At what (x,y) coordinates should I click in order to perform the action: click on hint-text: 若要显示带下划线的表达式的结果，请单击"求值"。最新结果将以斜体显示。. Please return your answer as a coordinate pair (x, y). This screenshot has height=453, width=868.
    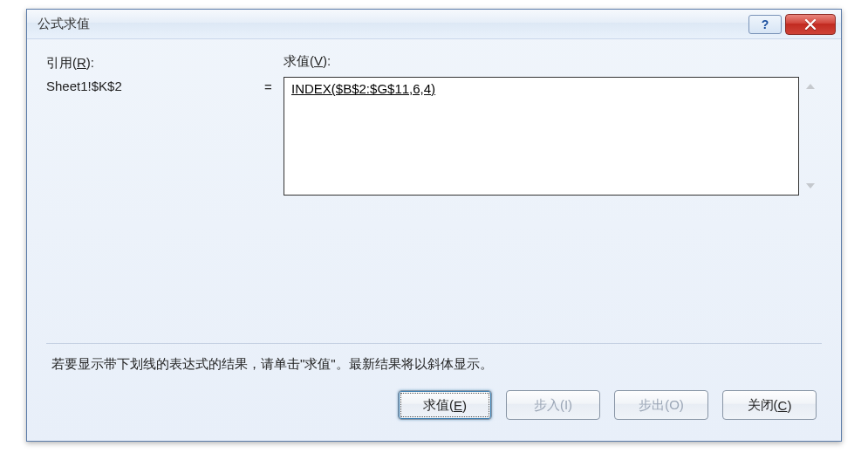
    Looking at the image, I should click on (434, 365).